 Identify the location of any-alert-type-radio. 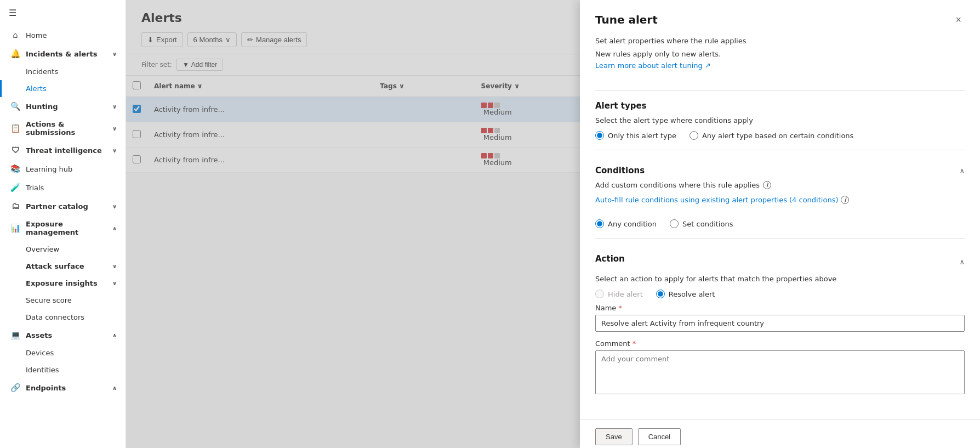
(694, 135).